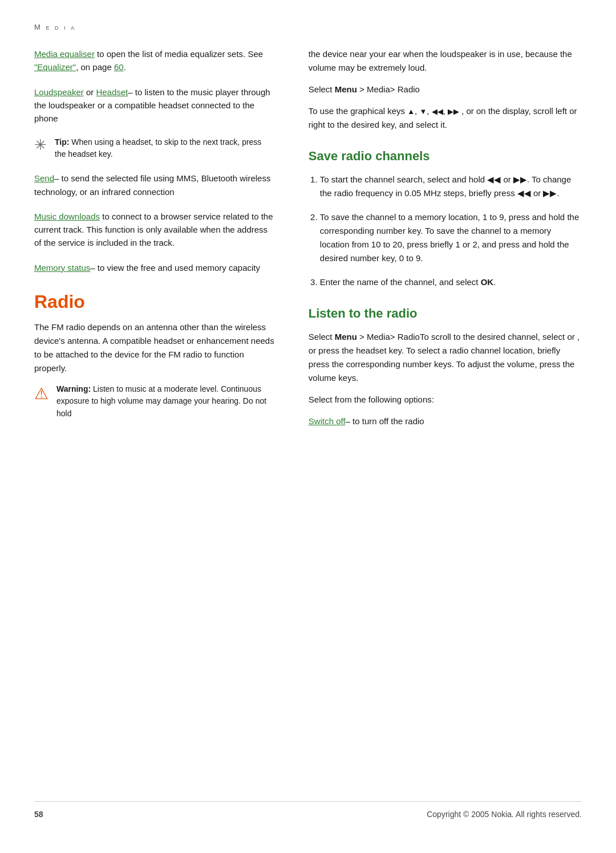 This screenshot has width=616, height=853. What do you see at coordinates (154, 230) in the screenshot?
I see `music-downloads-entry: Music downloads to connect to a browser …` at bounding box center [154, 230].